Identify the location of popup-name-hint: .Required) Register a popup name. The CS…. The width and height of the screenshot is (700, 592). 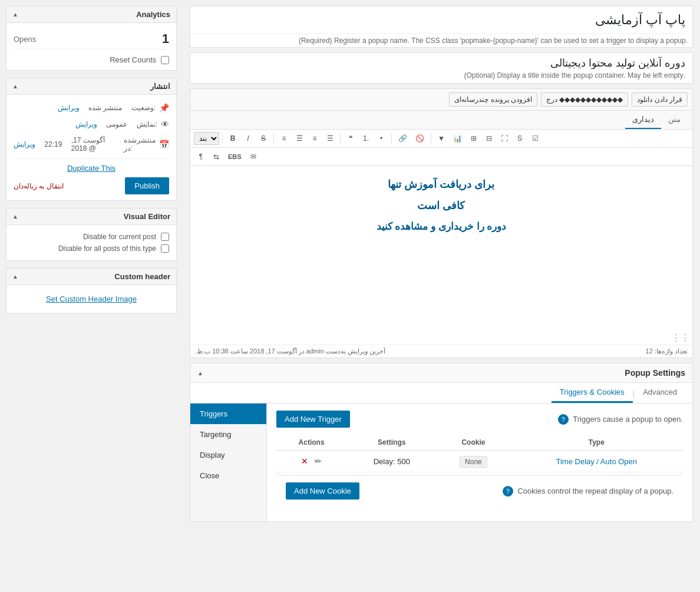
(441, 40).